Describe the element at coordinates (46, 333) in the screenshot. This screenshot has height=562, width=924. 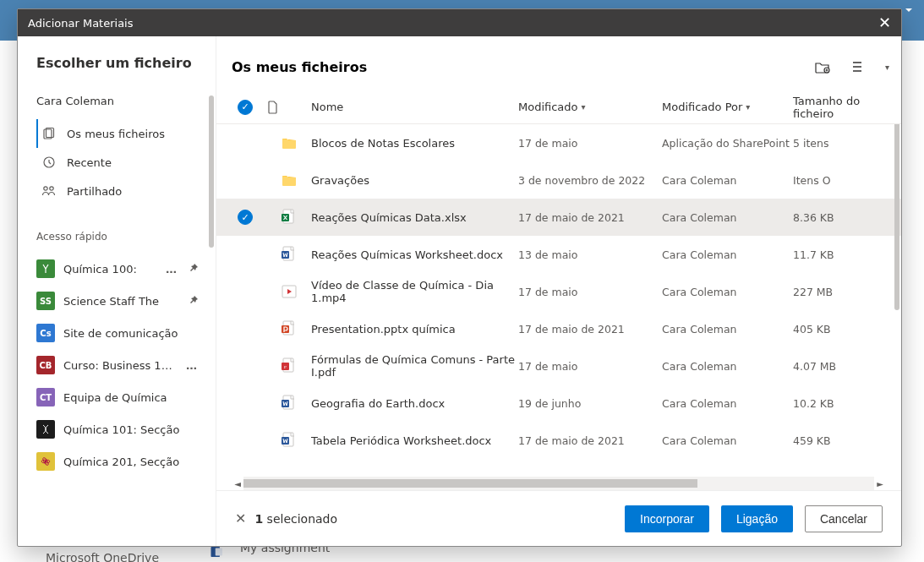
I see `site-icon: Cs` at that location.